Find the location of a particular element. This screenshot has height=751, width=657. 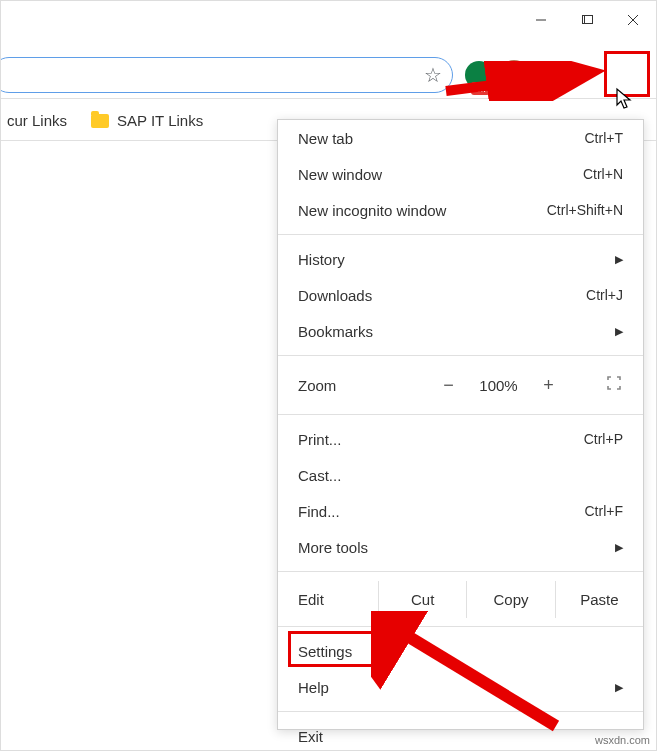

menu-label: More tools is located at coordinates (456, 548).